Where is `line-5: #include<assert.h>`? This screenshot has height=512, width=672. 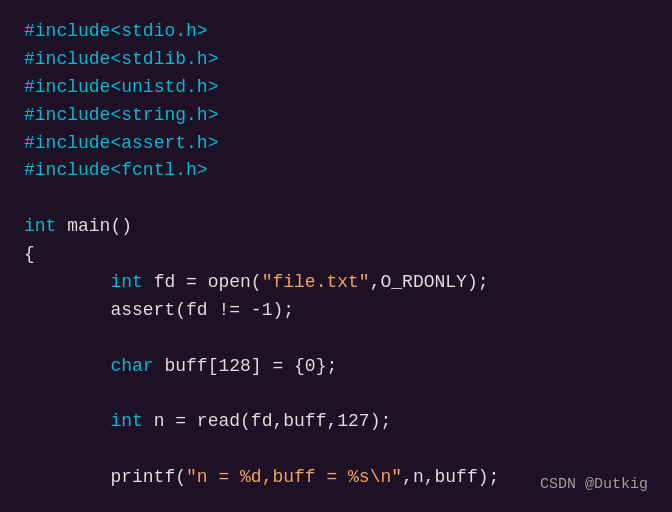 line-5: #include<assert.h> is located at coordinates (336, 144).